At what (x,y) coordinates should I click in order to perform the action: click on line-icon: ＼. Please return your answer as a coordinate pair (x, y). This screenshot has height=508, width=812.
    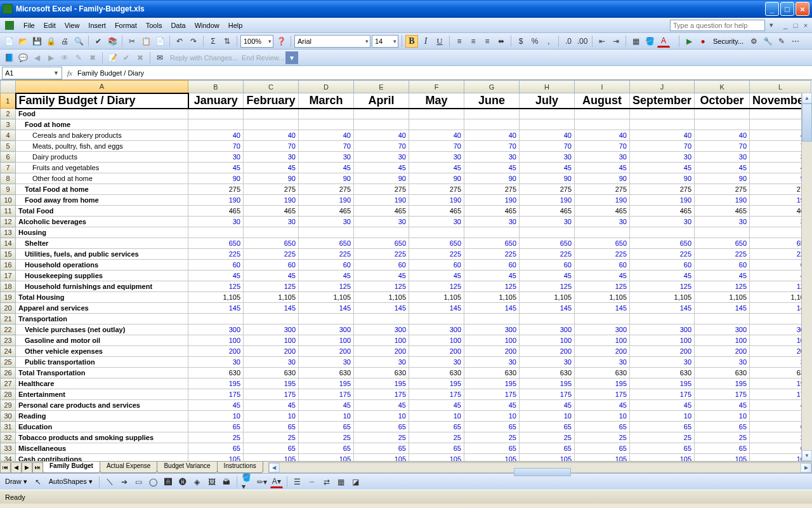
    Looking at the image, I should click on (110, 482).